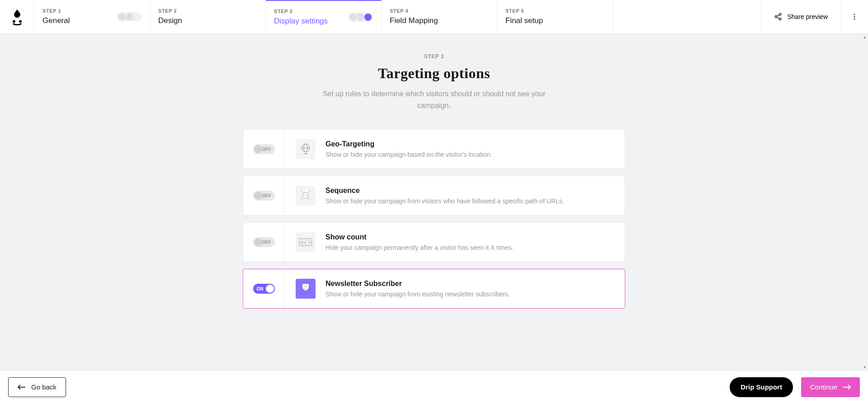 The image size is (868, 403). I want to click on continue-button: Continue, so click(830, 387).